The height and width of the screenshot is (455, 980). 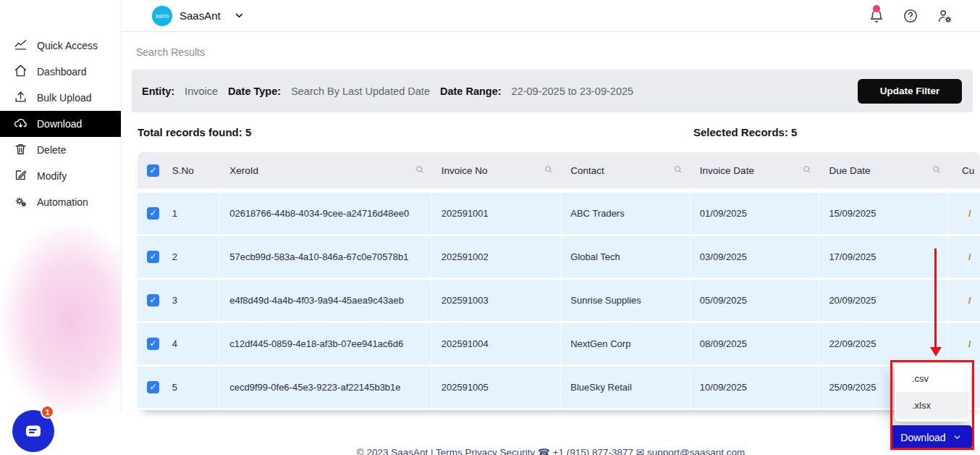 What do you see at coordinates (61, 206) in the screenshot?
I see `sidebar: Quick Access Dashboard Bulk Upload Downl…` at bounding box center [61, 206].